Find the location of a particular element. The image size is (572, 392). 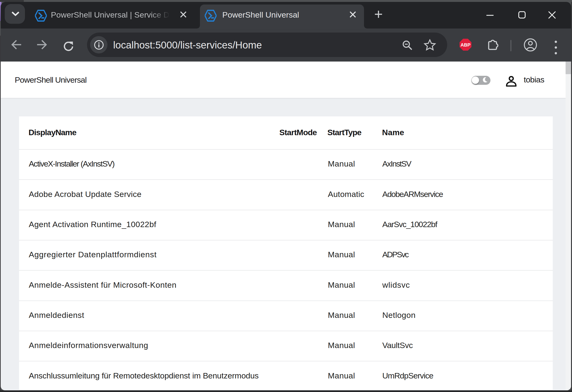

svg-text: ABP is located at coordinates (466, 45).